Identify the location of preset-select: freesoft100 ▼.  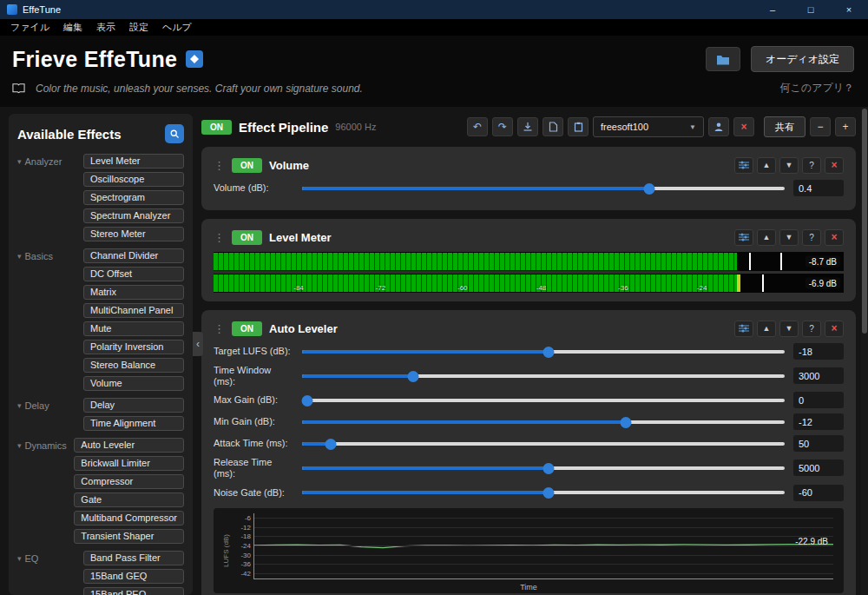
(648, 127).